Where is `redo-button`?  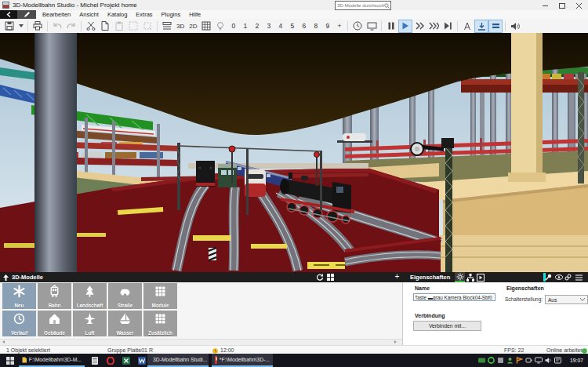 redo-button is located at coordinates (71, 27).